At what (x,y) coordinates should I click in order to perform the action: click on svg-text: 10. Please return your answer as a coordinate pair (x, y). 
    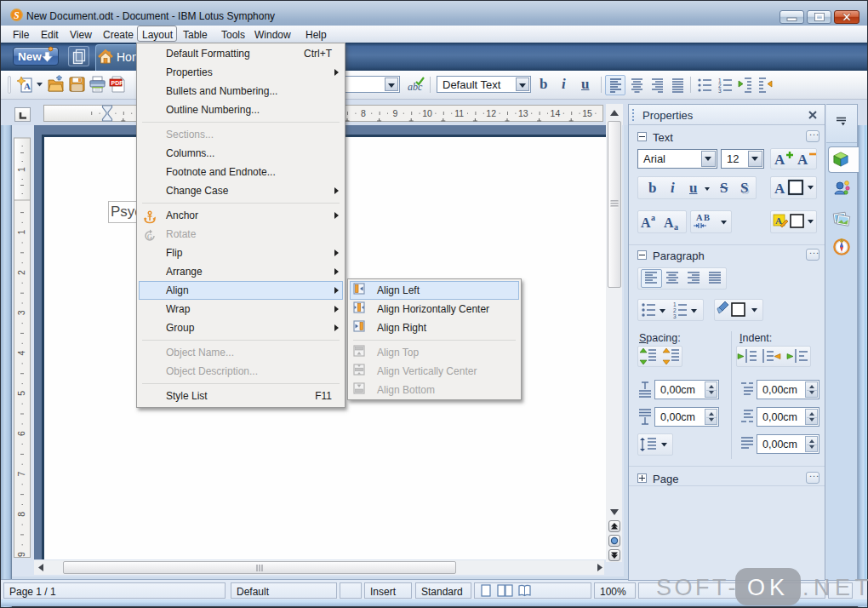
    Looking at the image, I should click on (427, 113).